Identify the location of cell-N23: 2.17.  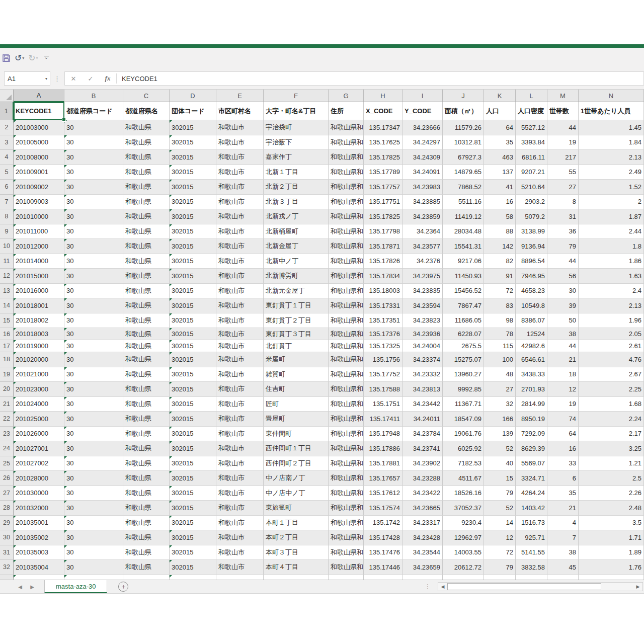
(611, 434).